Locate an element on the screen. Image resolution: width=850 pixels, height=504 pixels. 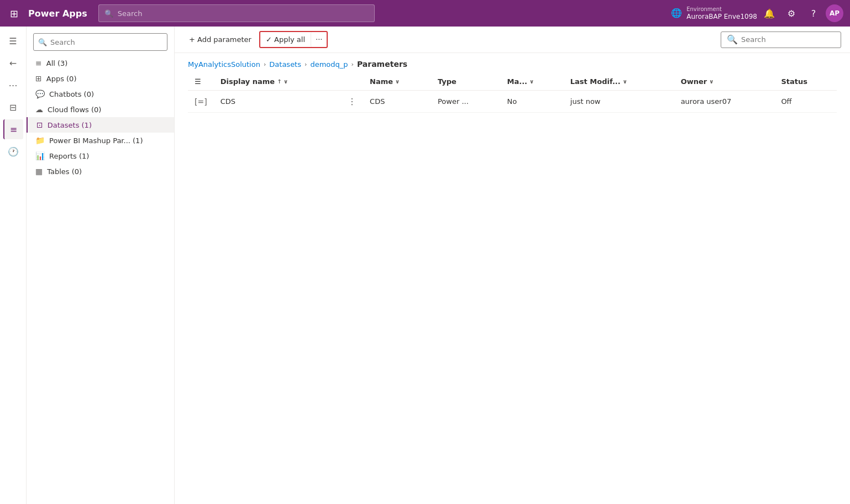
app-title: Power Apps is located at coordinates (57, 13).